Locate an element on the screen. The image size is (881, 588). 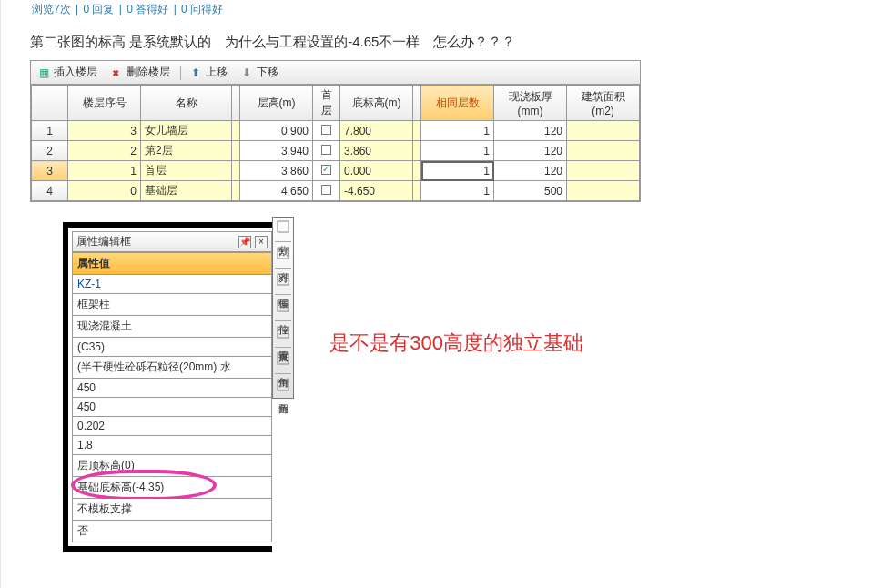
row-index: 4 is located at coordinates (50, 191).